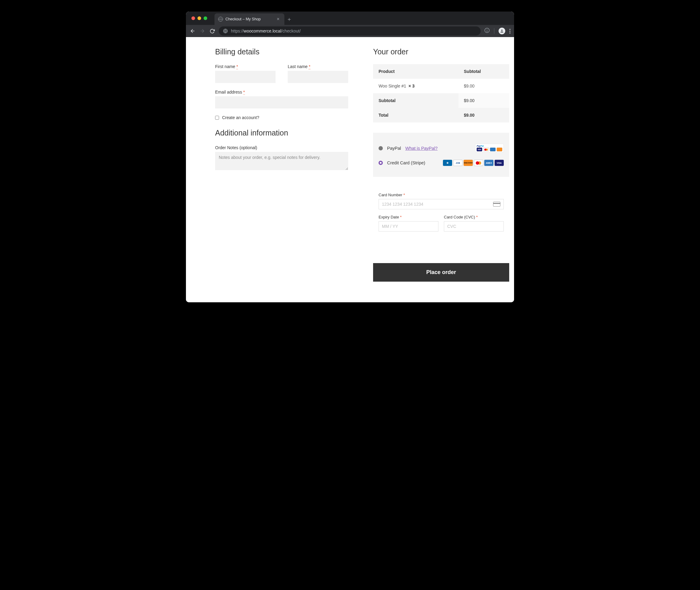 The image size is (700, 590). I want to click on place-order-button: Place order, so click(441, 272).